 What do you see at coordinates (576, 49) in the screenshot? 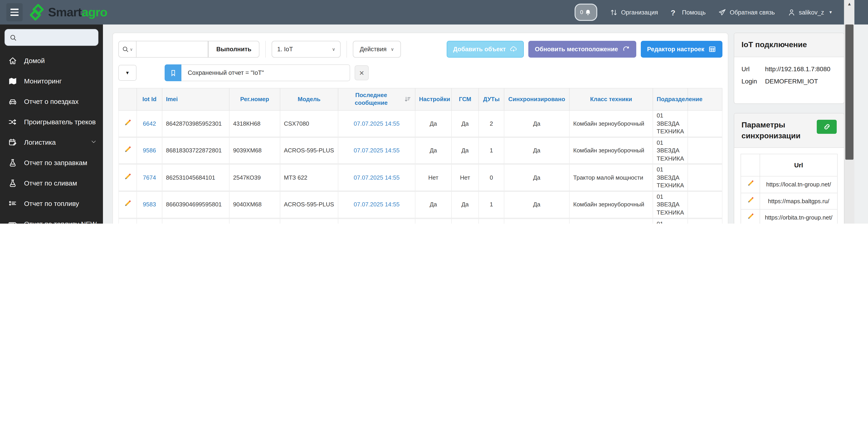
I see `update-location-label: Обновить местоположение` at bounding box center [576, 49].